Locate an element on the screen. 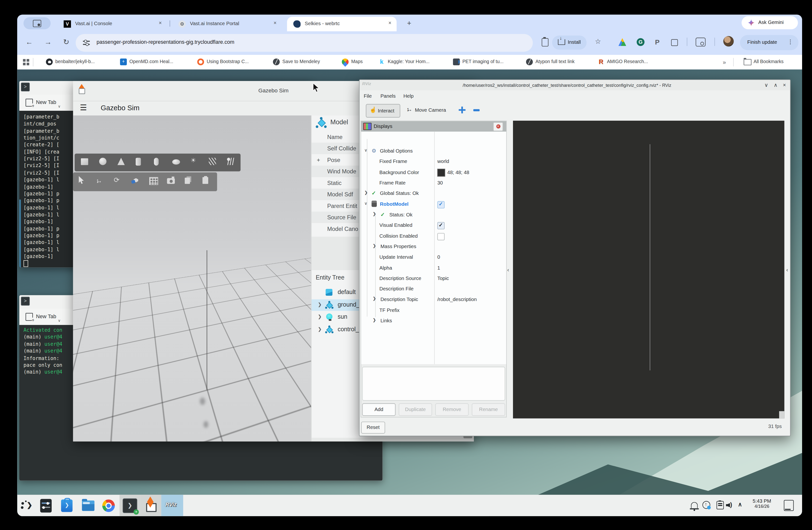  sphere-tool-icon is located at coordinates (103, 162).